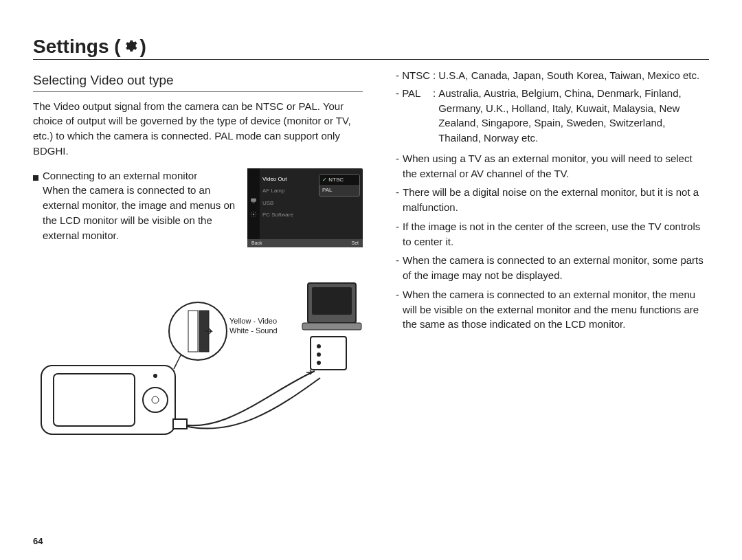 The height and width of the screenshot is (560, 742). I want to click on subsection-title: Selecting Video out type, so click(198, 81).